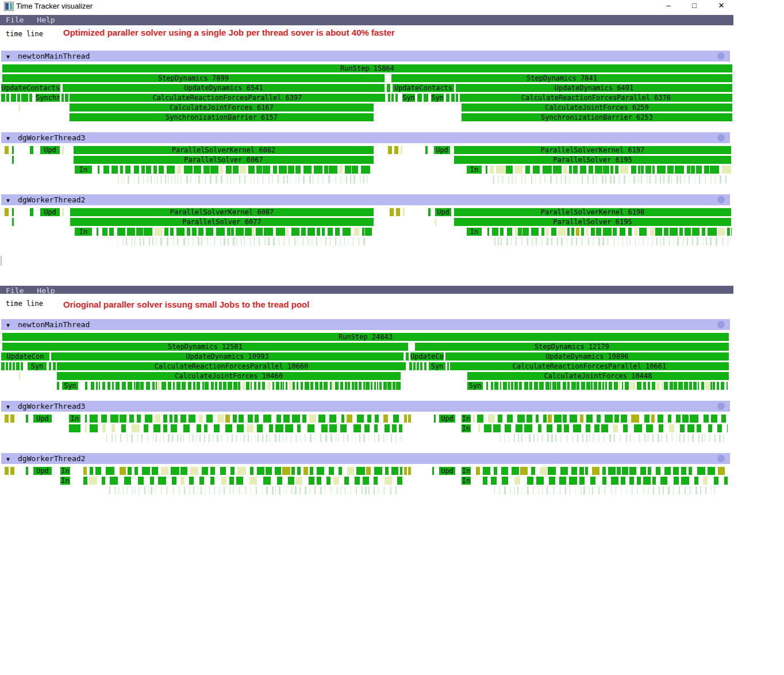  I want to click on maximize-button: □, so click(694, 6).